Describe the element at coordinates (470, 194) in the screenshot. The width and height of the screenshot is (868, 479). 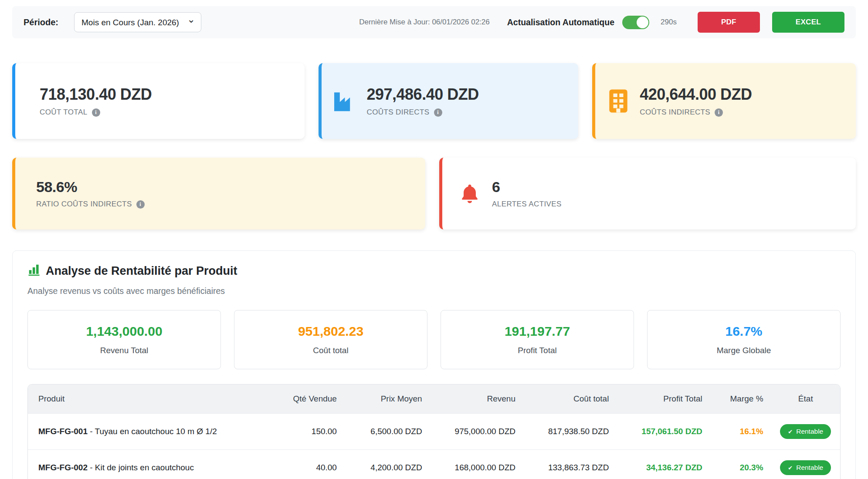
I see `bell-icon` at that location.